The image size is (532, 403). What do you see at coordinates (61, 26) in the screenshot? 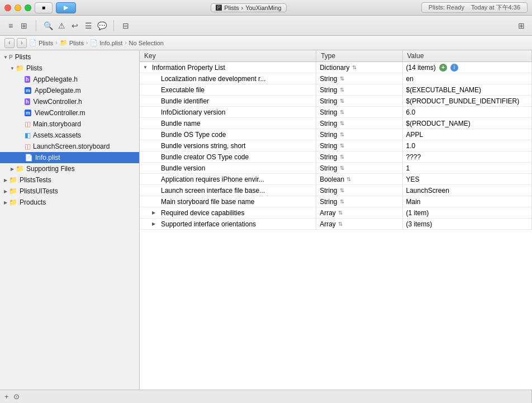
I see `warning-button: ⚠` at bounding box center [61, 26].